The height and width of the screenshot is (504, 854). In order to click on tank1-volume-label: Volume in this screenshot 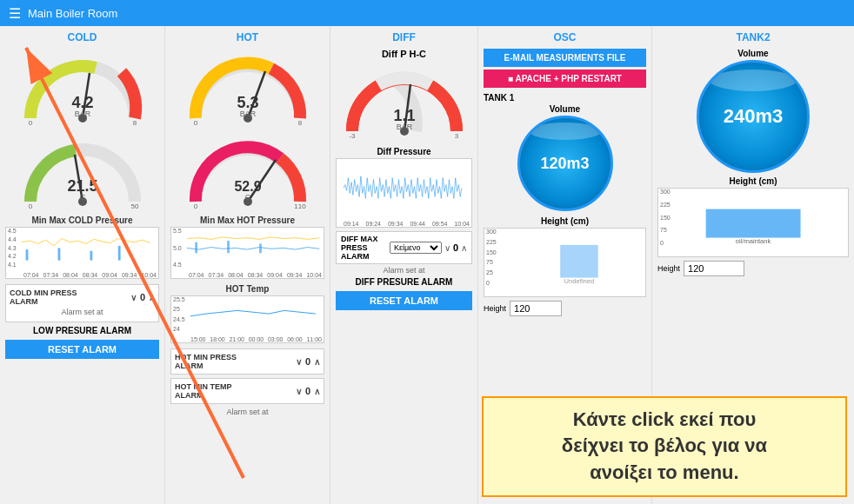, I will do `click(565, 109)`.